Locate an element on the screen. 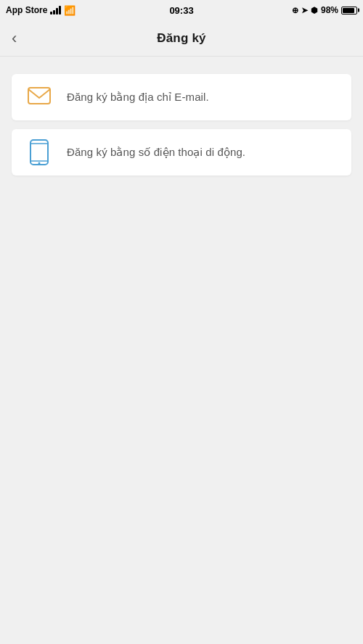 Image resolution: width=363 pixels, height=644 pixels. phone-option-label: Đăng ký bằng số điện thoại di động. is located at coordinates (156, 152).